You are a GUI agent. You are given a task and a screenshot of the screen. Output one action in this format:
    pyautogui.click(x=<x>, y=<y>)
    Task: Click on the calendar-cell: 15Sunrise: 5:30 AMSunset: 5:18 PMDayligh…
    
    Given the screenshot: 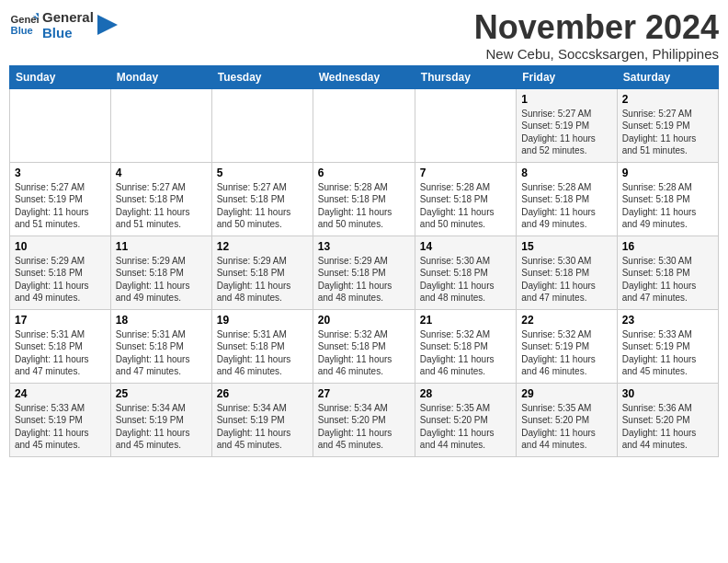 What is the action you would take?
    pyautogui.click(x=566, y=272)
    